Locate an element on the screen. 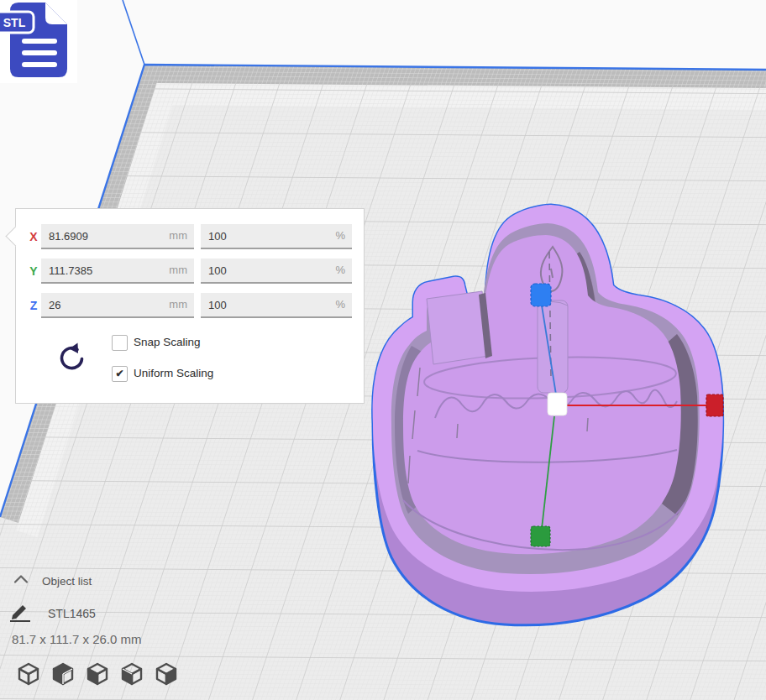 Image resolution: width=766 pixels, height=700 pixels. uniform-scaling-label: Uniform Scaling is located at coordinates (173, 373).